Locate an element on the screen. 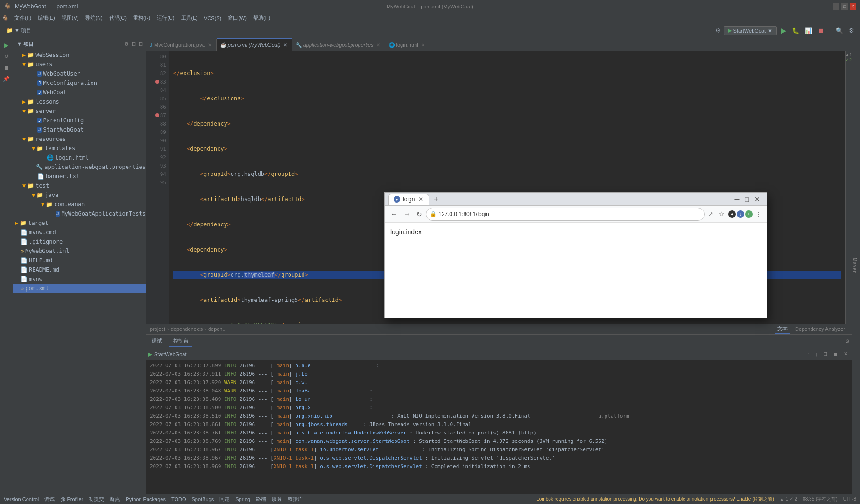 This screenshot has height=504, width=860. tree-item-startwebgoat: J StartWebGoat is located at coordinates (79, 130).